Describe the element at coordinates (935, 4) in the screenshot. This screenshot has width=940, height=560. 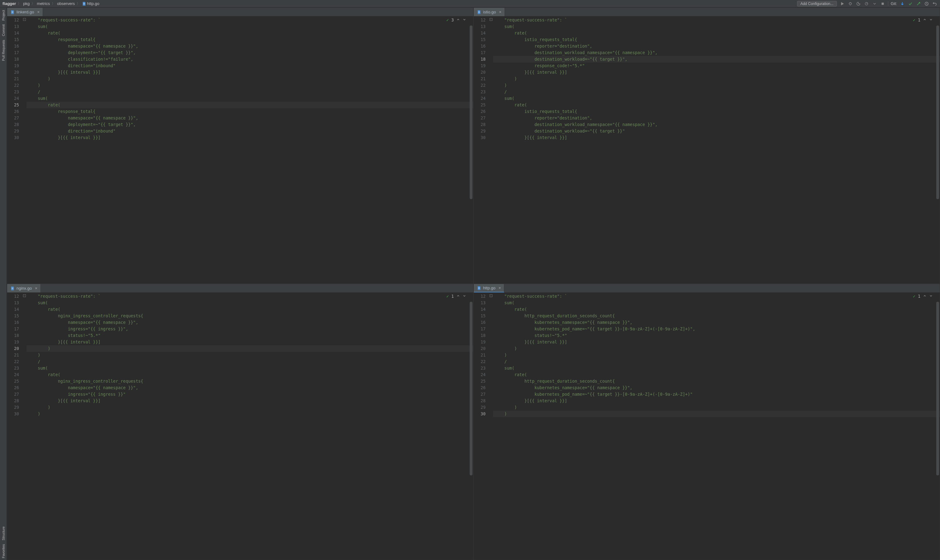
I see `rollback-icon` at that location.